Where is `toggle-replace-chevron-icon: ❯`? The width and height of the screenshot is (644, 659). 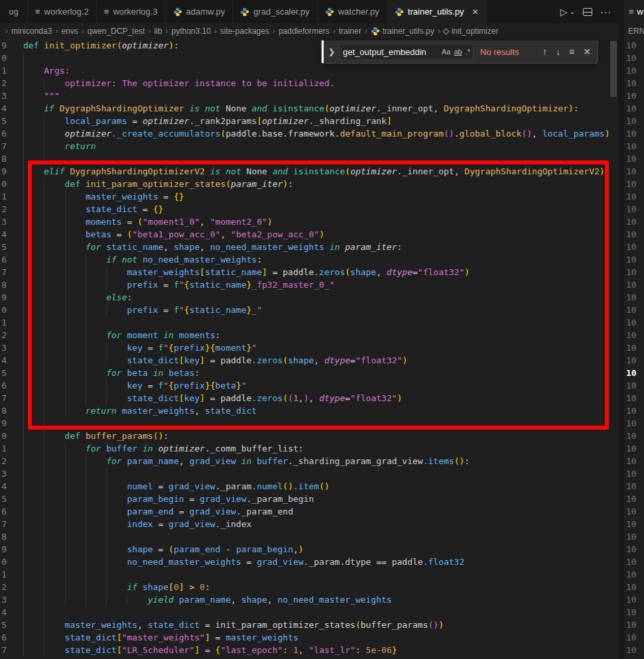
toggle-replace-chevron-icon: ❯ is located at coordinates (332, 52).